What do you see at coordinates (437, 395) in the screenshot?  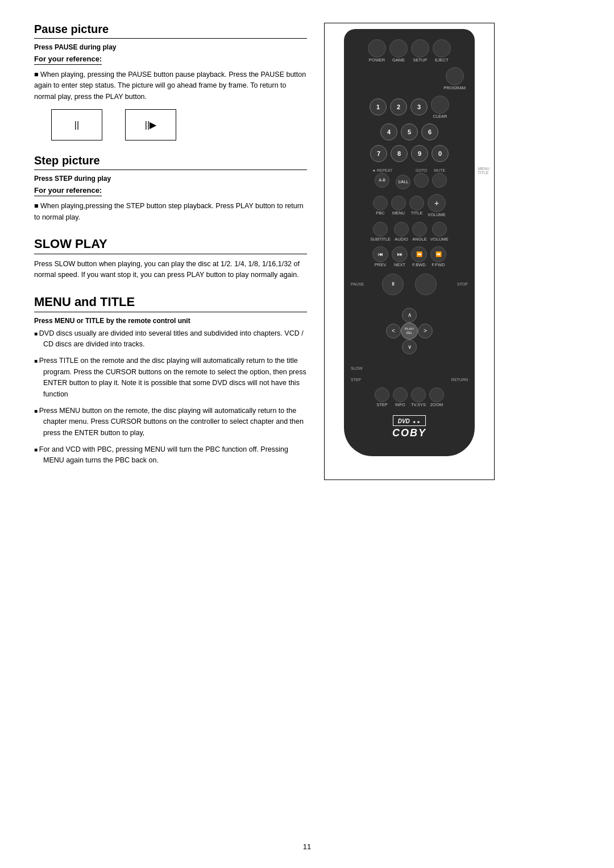 I see `zoom-button` at bounding box center [437, 395].